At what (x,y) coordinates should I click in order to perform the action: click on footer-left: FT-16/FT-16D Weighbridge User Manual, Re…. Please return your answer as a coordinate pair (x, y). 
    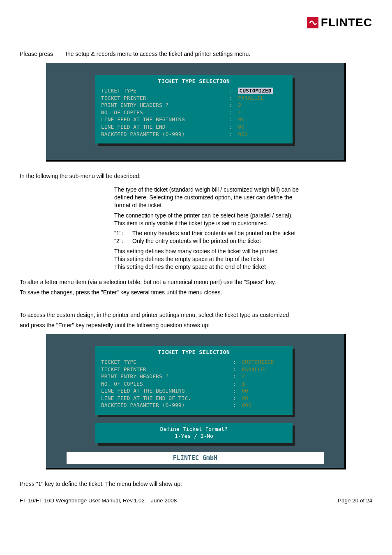
    Looking at the image, I should click on (98, 501).